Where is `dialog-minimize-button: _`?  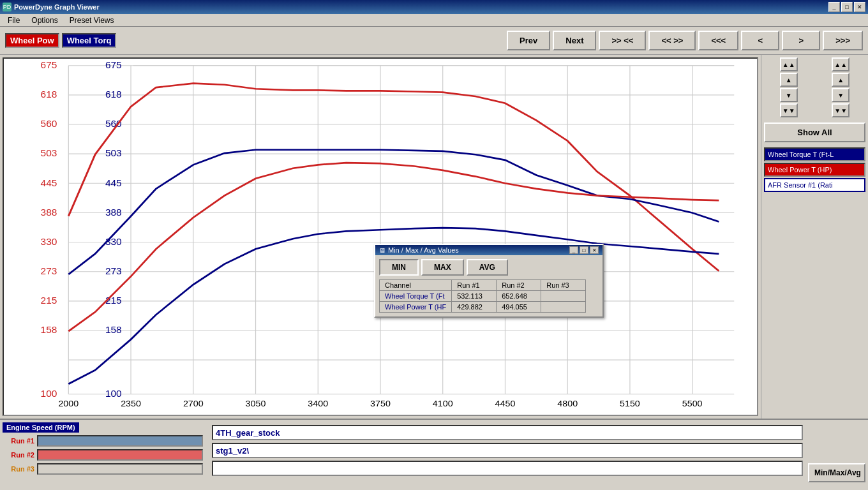 dialog-minimize-button: _ is located at coordinates (574, 250).